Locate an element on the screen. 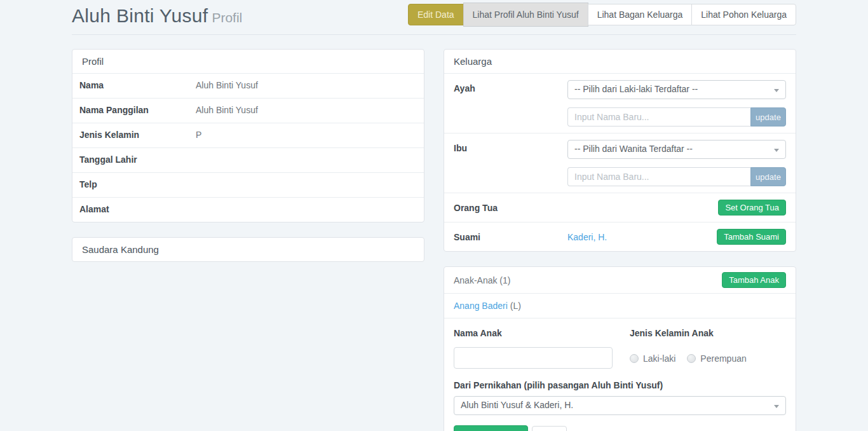 The height and width of the screenshot is (431, 868). ayah-row: Ayah -- Pilih dari Laki-laki Terdaftar -… is located at coordinates (620, 103).